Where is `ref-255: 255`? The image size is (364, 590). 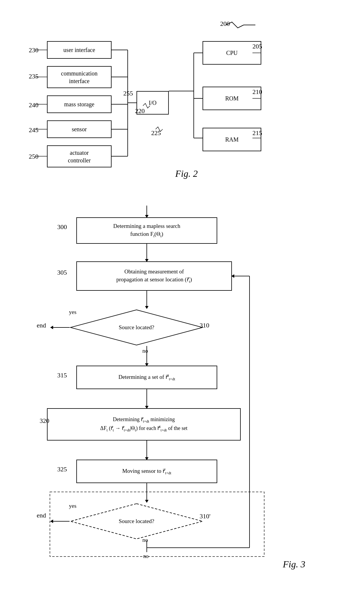
ref-255: 255 is located at coordinates (128, 93).